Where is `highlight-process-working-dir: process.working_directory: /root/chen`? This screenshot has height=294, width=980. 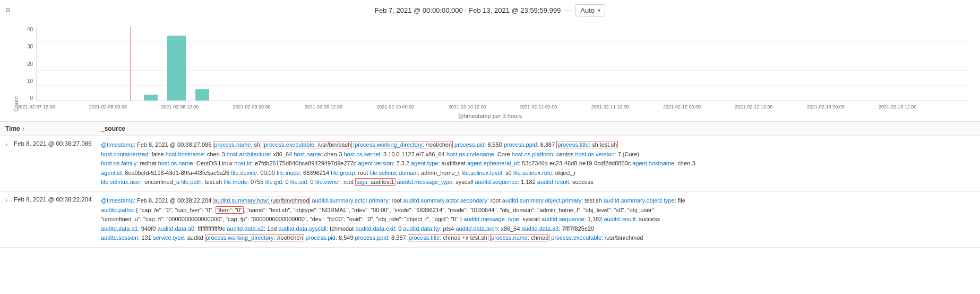 highlight-process-working-dir: process.working_directory: /root/chen is located at coordinates (403, 145).